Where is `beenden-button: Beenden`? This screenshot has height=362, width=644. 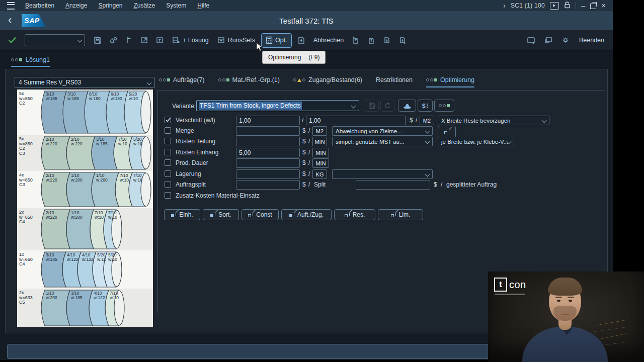 beenden-button: Beenden is located at coordinates (592, 40).